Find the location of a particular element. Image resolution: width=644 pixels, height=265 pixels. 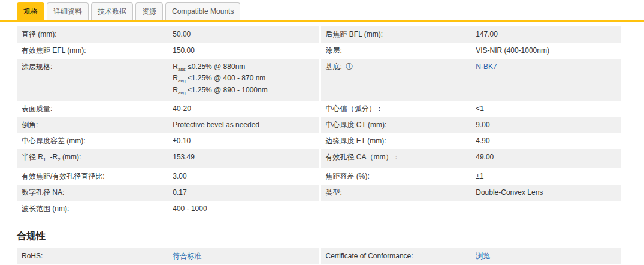

spec-value-line: 50.00 is located at coordinates (243, 35).